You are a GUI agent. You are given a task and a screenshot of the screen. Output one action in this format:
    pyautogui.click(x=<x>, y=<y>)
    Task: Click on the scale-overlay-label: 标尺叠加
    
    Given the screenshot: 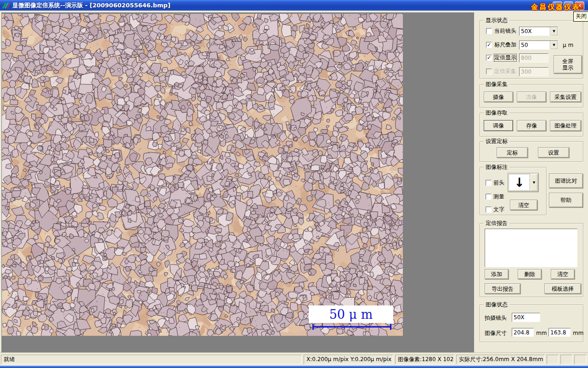 What is the action you would take?
    pyautogui.click(x=505, y=45)
    